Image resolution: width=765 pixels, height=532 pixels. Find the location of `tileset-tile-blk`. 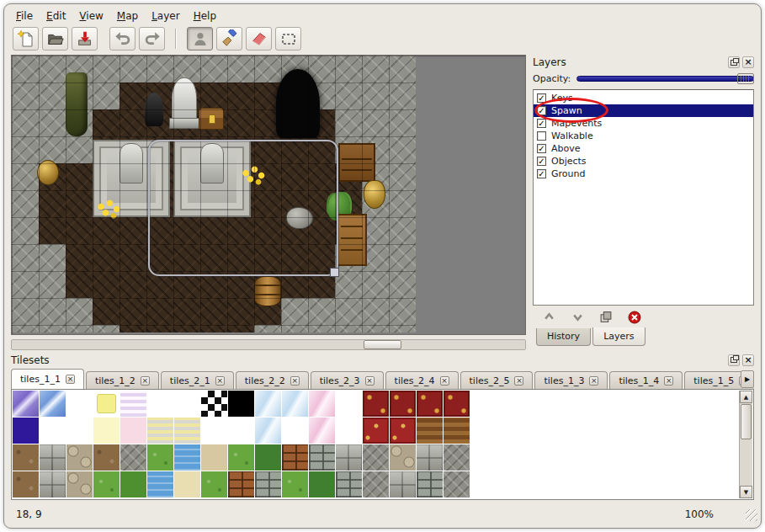

tileset-tile-blk is located at coordinates (241, 404).